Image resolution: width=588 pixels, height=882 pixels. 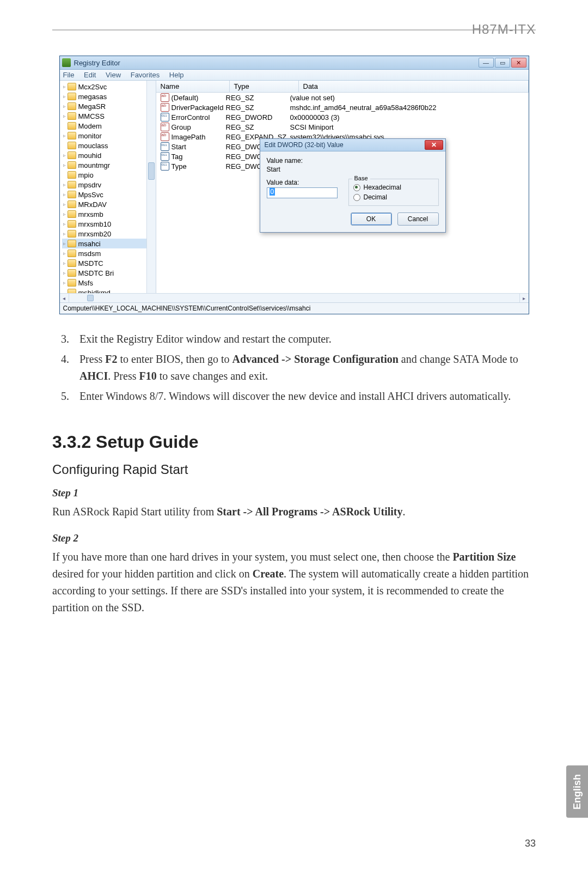 What do you see at coordinates (108, 234) in the screenshot?
I see `tree-item-mrxsmb20: ▹mrxsmb20` at bounding box center [108, 234].